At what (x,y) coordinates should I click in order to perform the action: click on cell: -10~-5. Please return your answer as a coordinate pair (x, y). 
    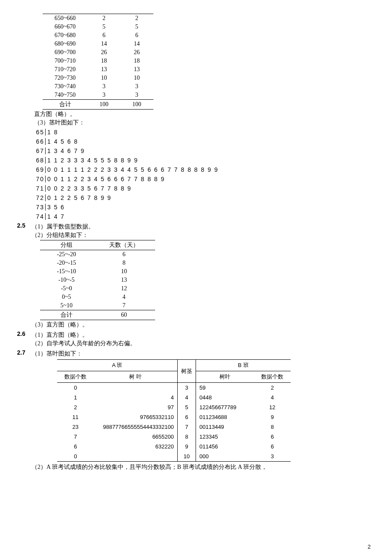
    Looking at the image, I should click on (66, 280).